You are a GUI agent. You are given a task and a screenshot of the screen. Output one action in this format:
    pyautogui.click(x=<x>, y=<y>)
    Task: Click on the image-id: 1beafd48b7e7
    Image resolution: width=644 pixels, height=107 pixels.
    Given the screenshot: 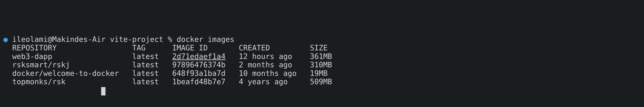 What is the action you would take?
    pyautogui.click(x=199, y=82)
    